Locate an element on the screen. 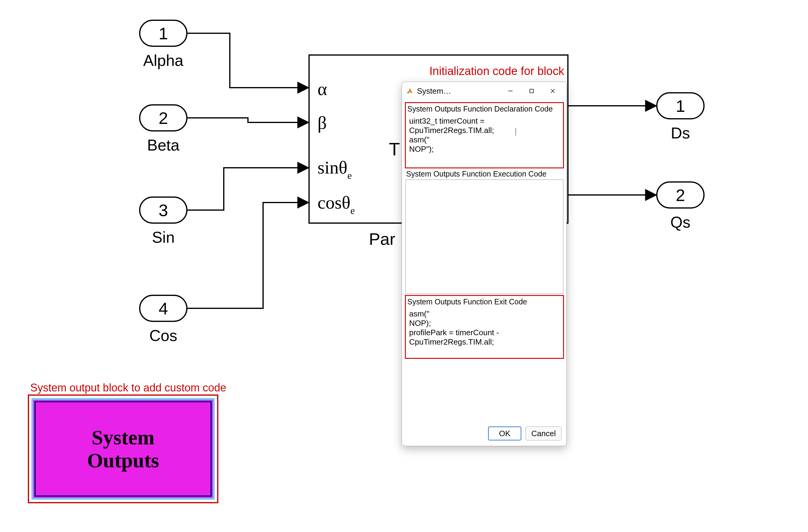 The image size is (808, 532). inport-4: 4 is located at coordinates (163, 308).